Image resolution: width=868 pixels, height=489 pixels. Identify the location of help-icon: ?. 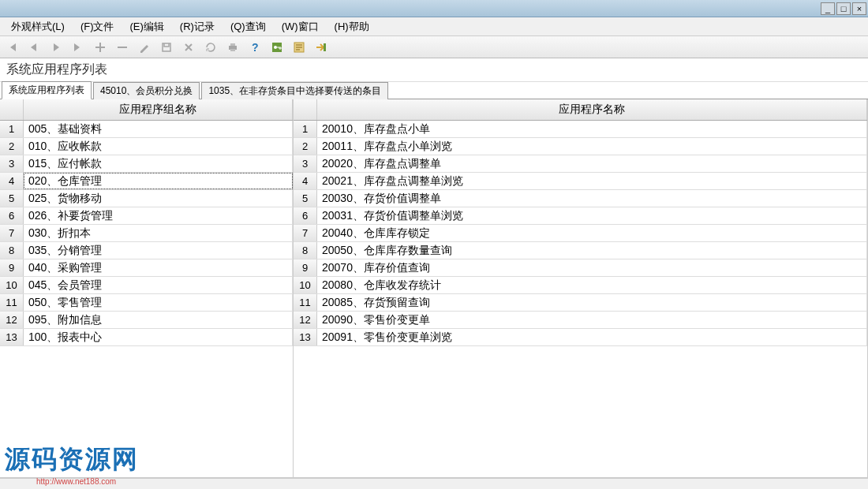
(255, 47).